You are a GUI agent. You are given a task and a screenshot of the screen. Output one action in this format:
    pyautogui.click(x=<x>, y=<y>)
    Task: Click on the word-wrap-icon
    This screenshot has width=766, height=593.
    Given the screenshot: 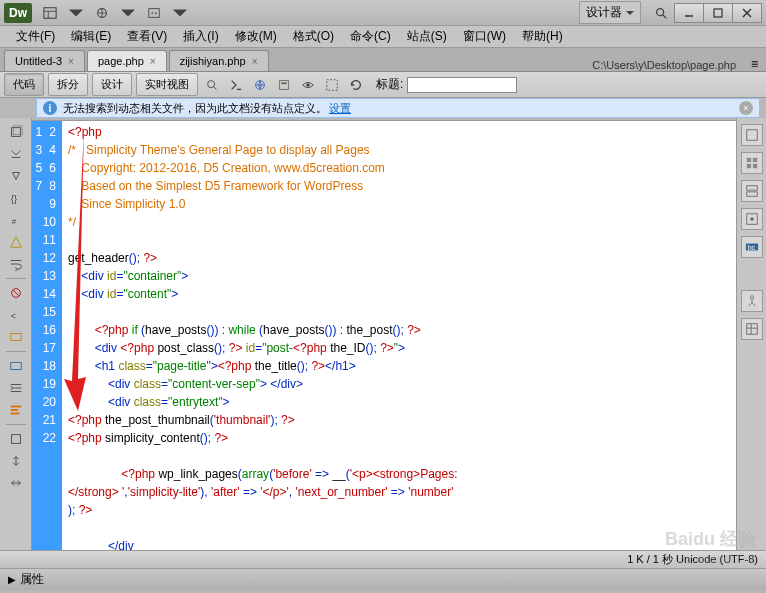 What is the action you would take?
    pyautogui.click(x=16, y=264)
    